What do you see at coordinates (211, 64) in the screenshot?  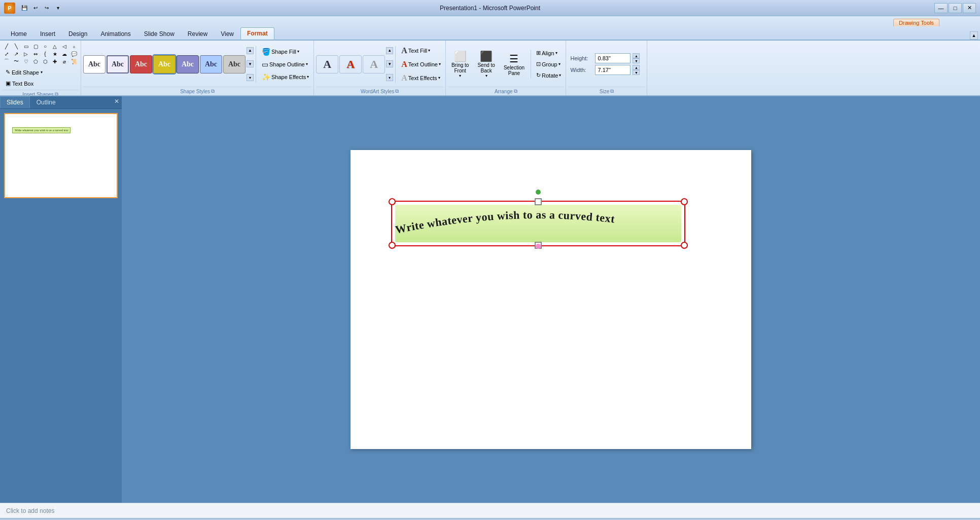 I see `shape-style-5: Abc` at bounding box center [211, 64].